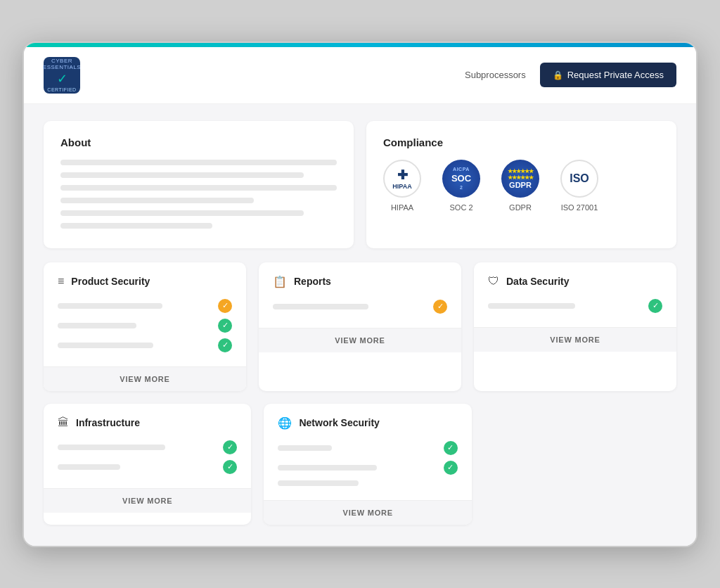  I want to click on about-card: About, so click(198, 184).